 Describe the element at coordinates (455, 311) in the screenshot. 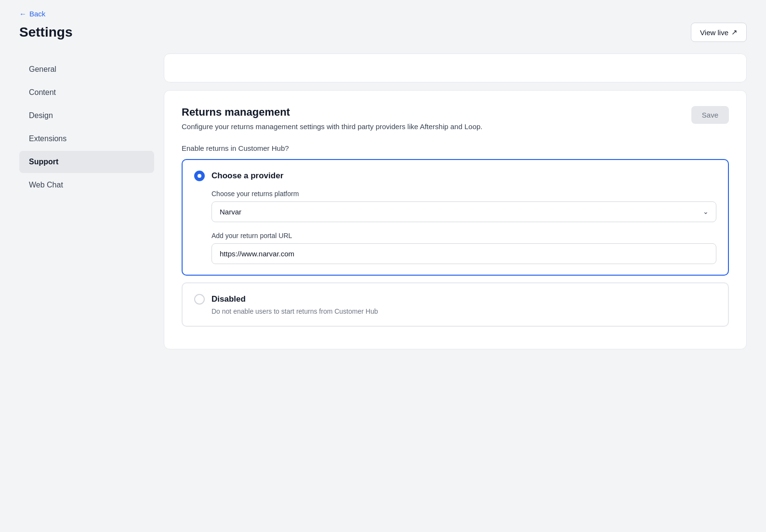

I see `disabled-description: Do not enable users to start returns fro…` at that location.